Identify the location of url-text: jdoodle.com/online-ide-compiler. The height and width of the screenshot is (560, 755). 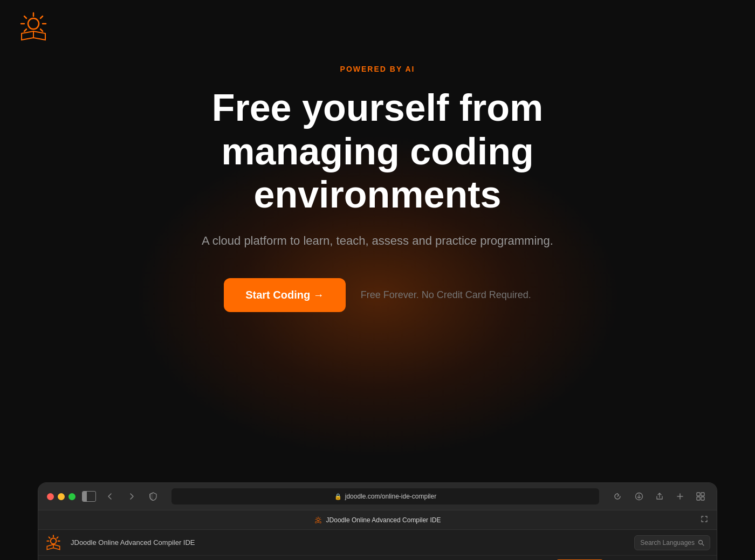
(390, 496).